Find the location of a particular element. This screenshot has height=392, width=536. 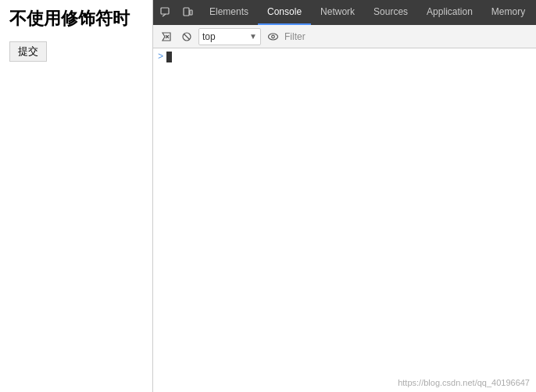

console-stop-button is located at coordinates (187, 37).